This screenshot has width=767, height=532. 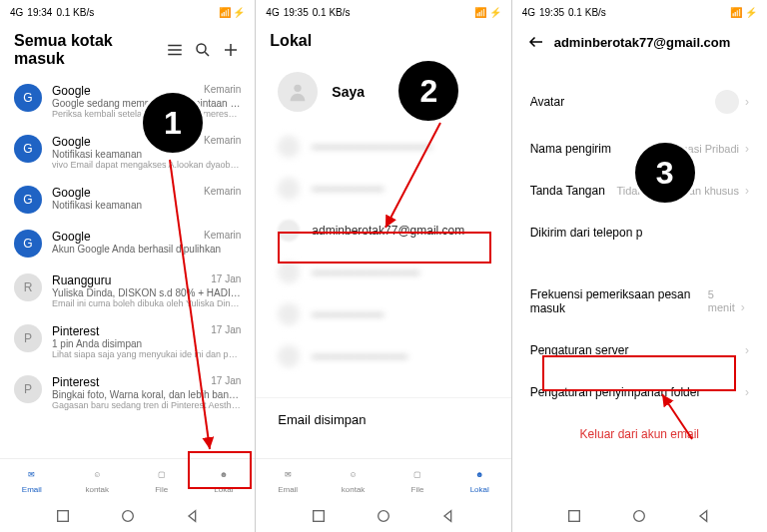 What do you see at coordinates (348, 92) in the screenshot?
I see `profile-name: Saya` at bounding box center [348, 92].